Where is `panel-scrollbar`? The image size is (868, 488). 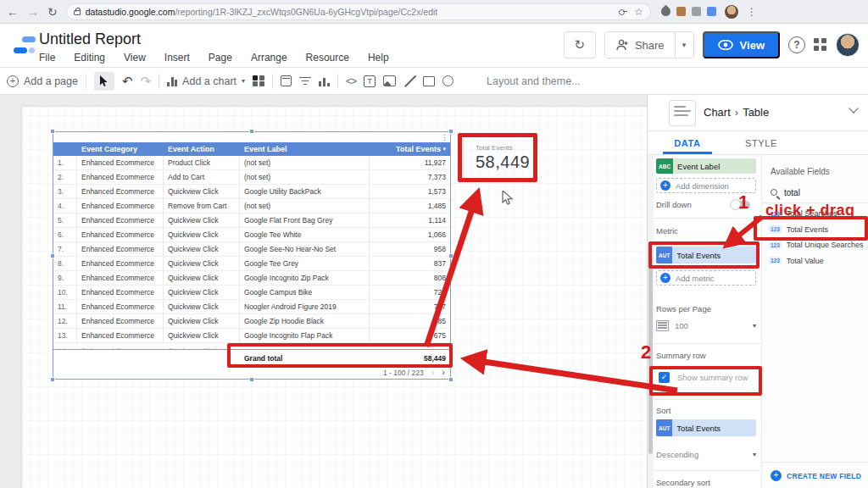
panel-scrollbar is located at coordinates (651, 322).